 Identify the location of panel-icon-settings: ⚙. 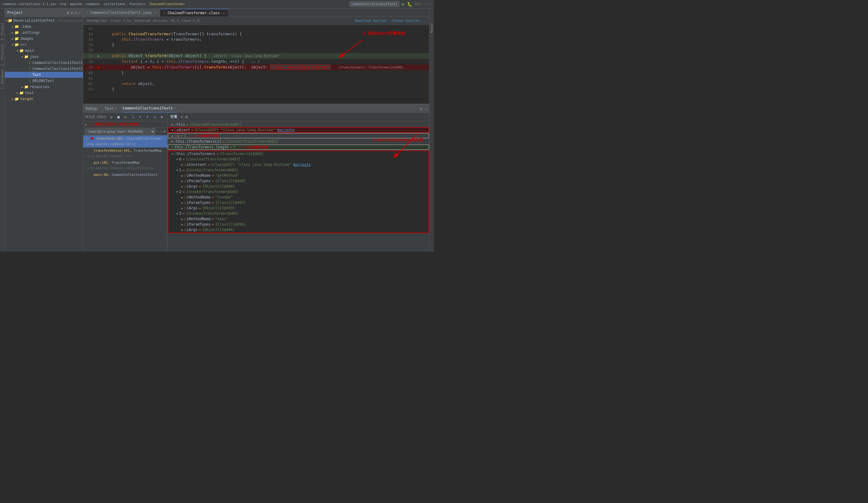
(75, 13).